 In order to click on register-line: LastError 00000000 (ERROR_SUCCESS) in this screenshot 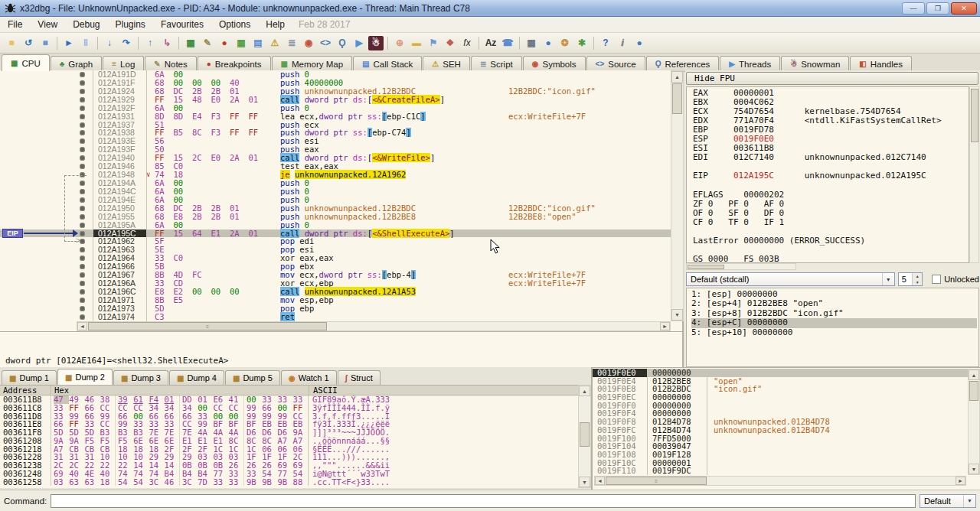, I will do `click(831, 241)`.